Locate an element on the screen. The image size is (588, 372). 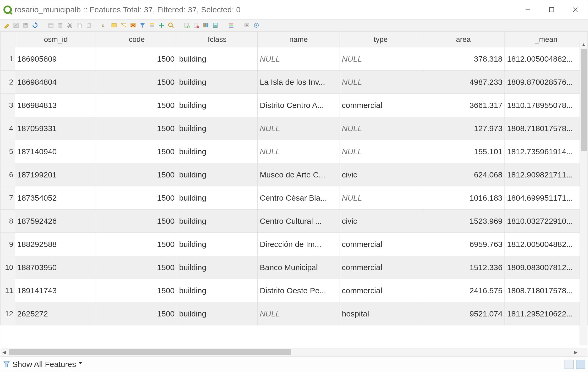
organize-columns-icon is located at coordinates (206, 25).